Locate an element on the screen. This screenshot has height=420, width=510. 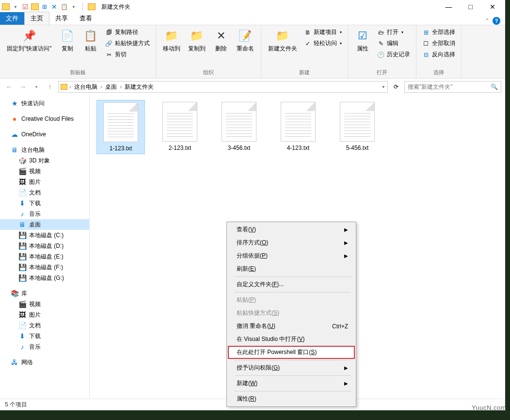
file-item: 3-456.txt is located at coordinates (239, 127).